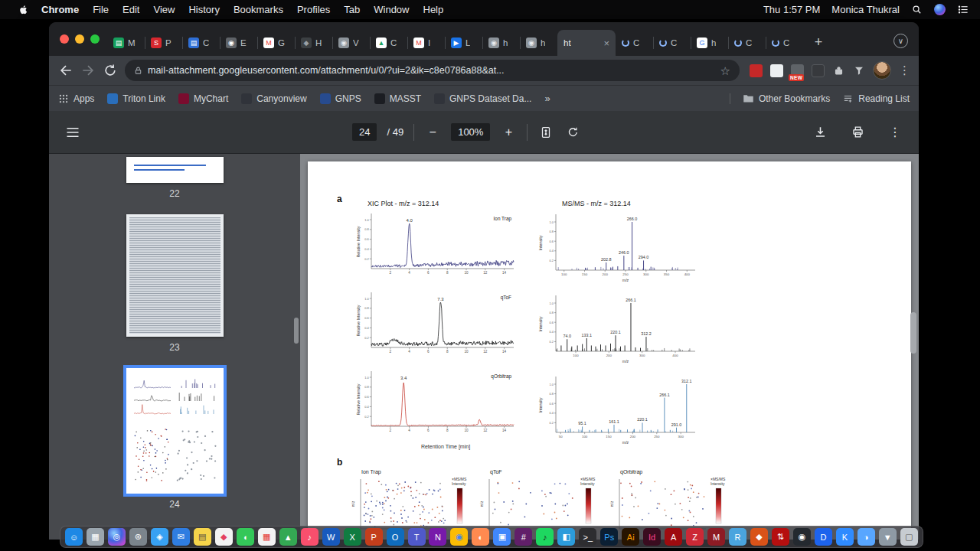  What do you see at coordinates (245, 537) in the screenshot?
I see `dock-app-messages: ◖` at bounding box center [245, 537].